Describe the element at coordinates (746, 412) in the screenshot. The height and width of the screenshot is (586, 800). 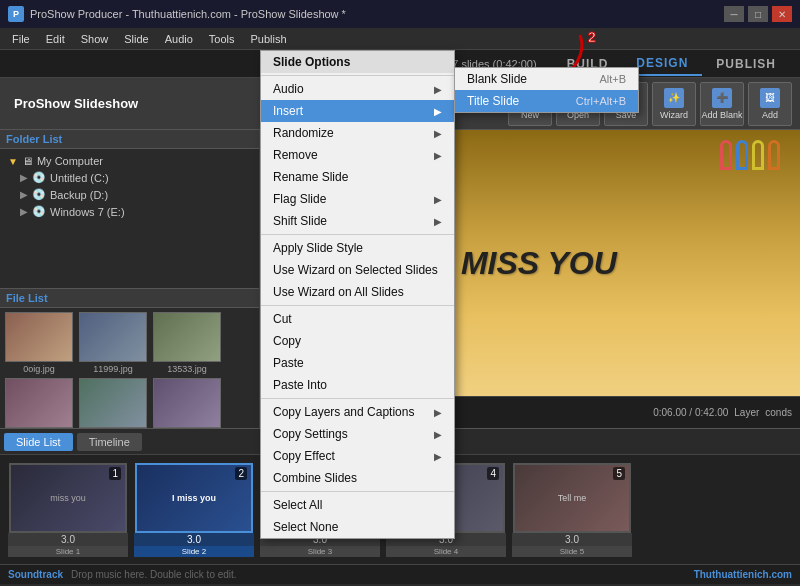
I see `layer-label: Layer` at that location.